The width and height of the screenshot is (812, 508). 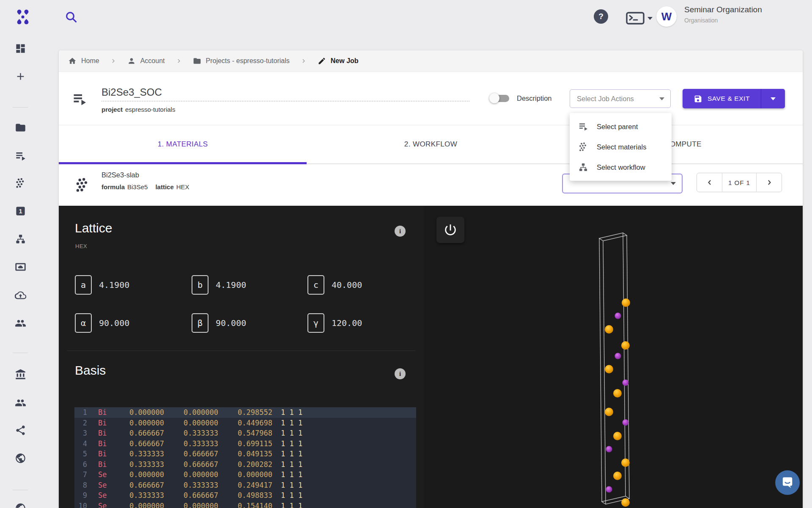 What do you see at coordinates (20, 430) in the screenshot?
I see `sidebar-item-shared` at bounding box center [20, 430].